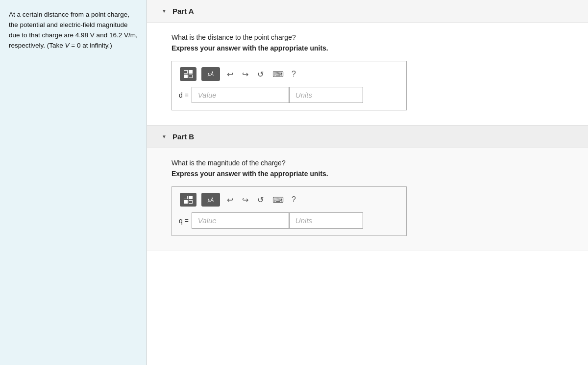 The height and width of the screenshot is (365, 588). What do you see at coordinates (211, 74) in the screenshot?
I see `unit-symbol-button: μÅ` at bounding box center [211, 74].